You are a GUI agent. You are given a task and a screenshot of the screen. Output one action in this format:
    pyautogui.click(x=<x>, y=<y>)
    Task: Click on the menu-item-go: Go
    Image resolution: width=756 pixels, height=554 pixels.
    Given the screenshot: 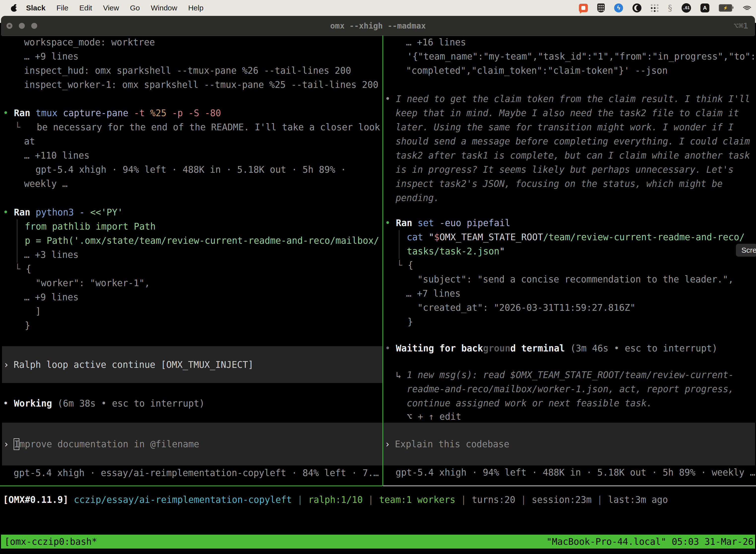 What is the action you would take?
    pyautogui.click(x=135, y=8)
    